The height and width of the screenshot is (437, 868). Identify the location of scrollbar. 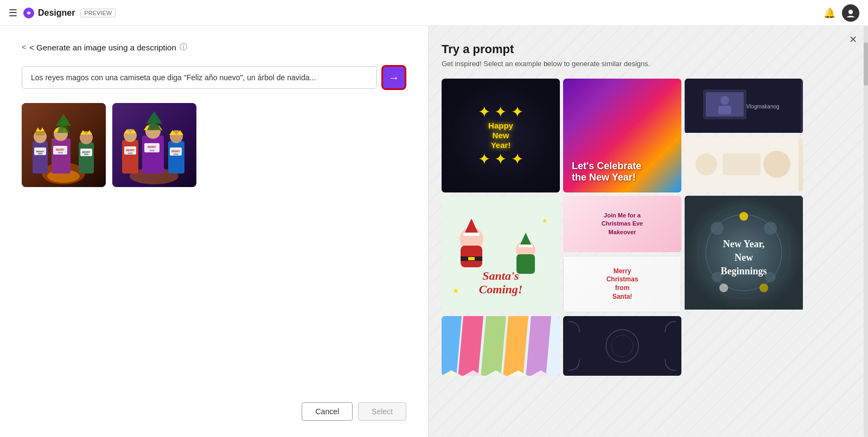
(866, 232).